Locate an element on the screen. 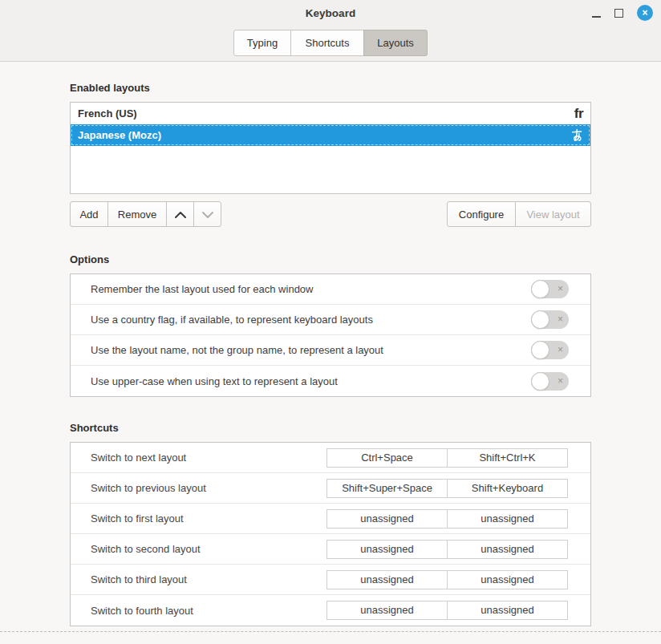 This screenshot has height=644, width=661. option-row-upper-case: Use upper-case when using text to repres… is located at coordinates (330, 381).